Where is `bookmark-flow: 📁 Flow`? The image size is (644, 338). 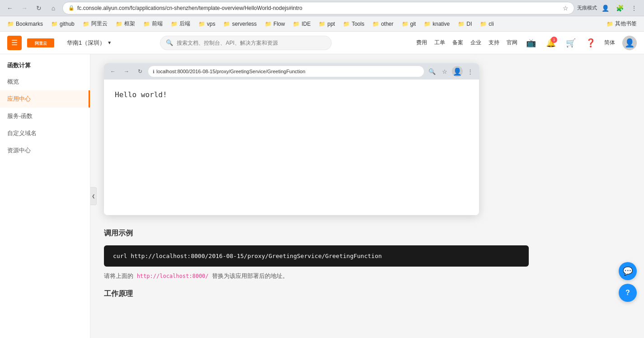 bookmark-flow: 📁 Flow is located at coordinates (275, 24).